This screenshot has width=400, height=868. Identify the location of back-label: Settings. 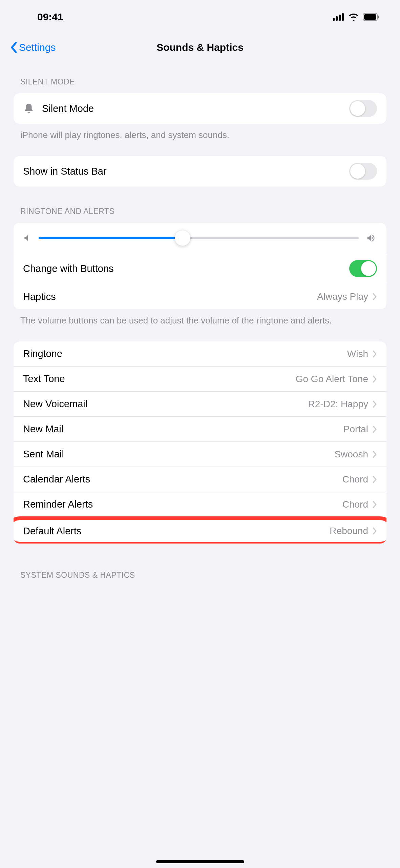
(37, 47).